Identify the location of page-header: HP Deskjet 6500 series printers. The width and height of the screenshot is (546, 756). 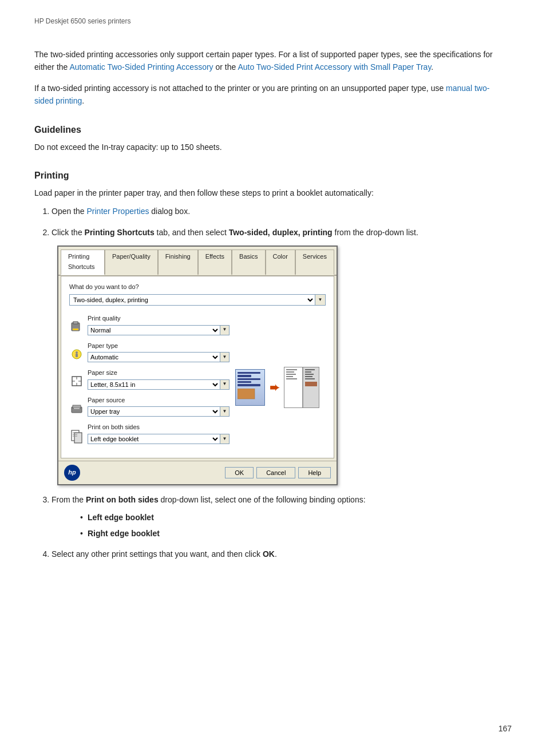
(273, 21).